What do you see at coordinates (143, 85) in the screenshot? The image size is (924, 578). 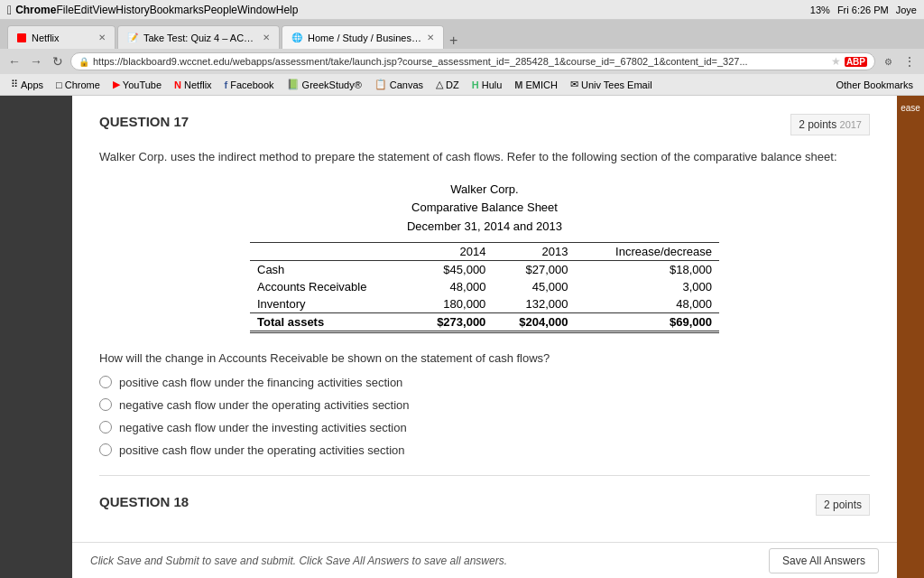 I see `bookmark-youtube-label: YouTube` at bounding box center [143, 85].